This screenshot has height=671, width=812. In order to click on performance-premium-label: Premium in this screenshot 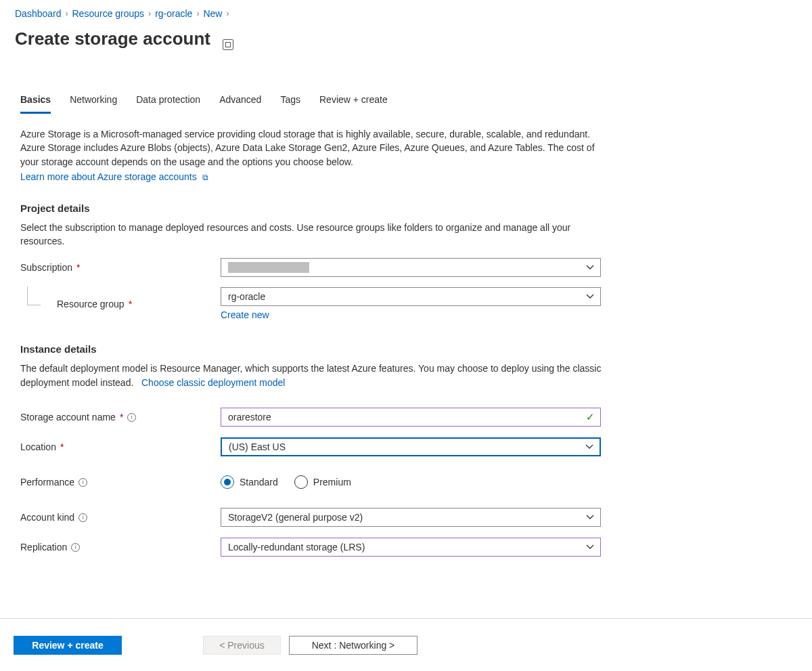, I will do `click(332, 482)`.